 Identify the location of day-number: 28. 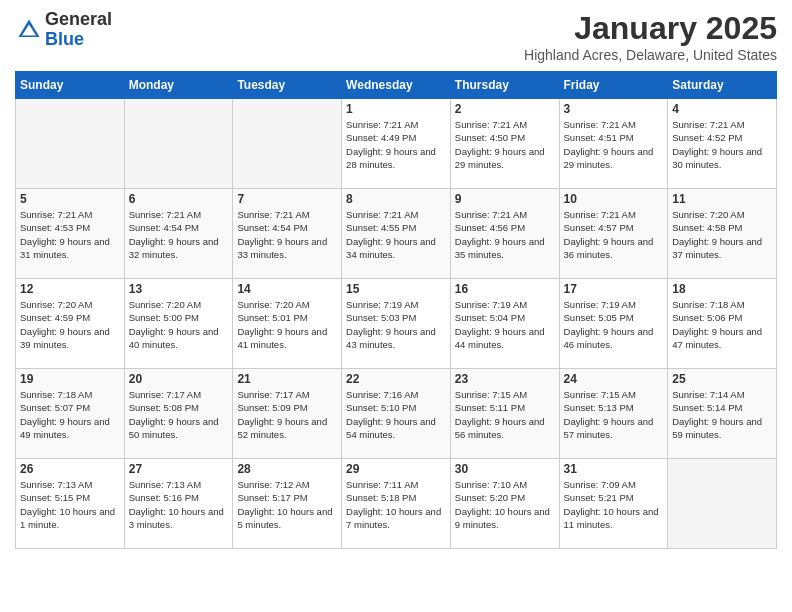
(287, 469).